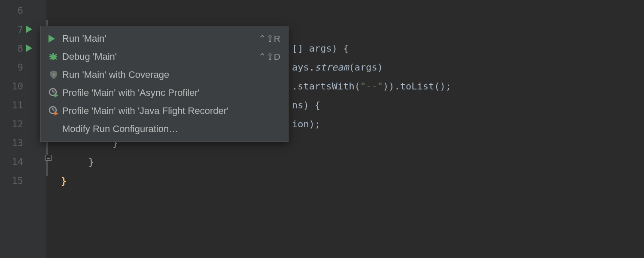 The height and width of the screenshot is (258, 644). I want to click on menu-item-label: Run 'Main' with Coverage, so click(171, 75).